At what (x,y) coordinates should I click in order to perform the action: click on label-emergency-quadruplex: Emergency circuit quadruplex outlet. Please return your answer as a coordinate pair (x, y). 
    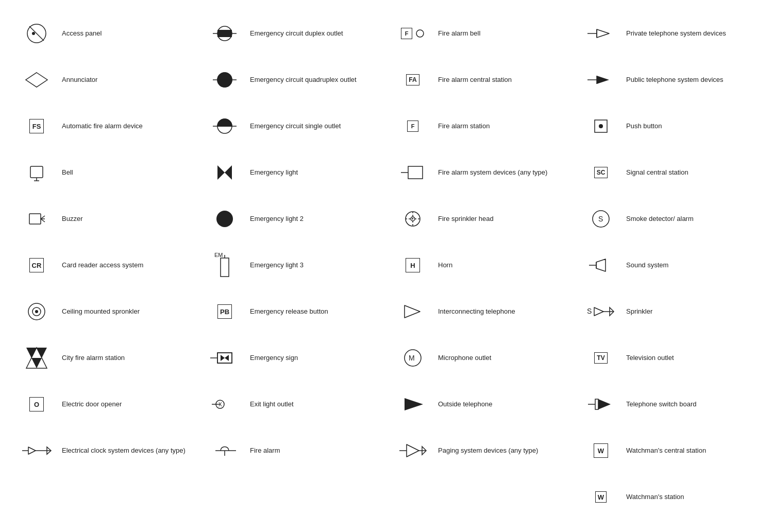
    Looking at the image, I should click on (315, 80).